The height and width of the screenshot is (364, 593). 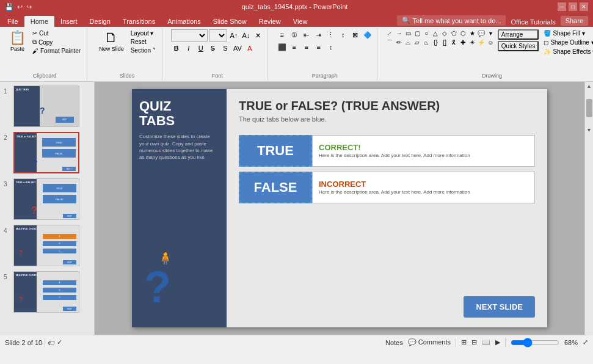 I want to click on format-painter-button: 🖌 Format Painter, so click(x=56, y=51).